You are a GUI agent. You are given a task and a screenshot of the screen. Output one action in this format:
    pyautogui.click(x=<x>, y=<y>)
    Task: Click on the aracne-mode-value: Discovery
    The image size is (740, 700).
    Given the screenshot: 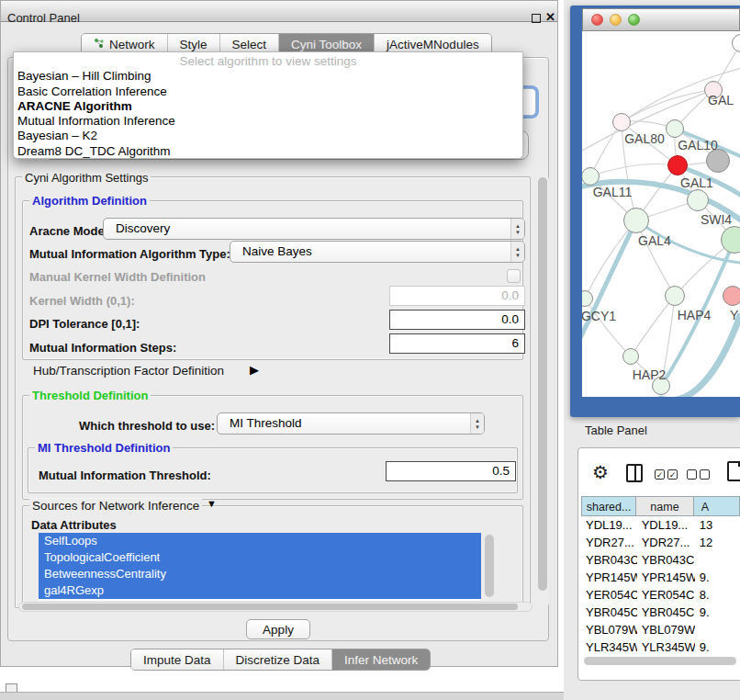 What is the action you would take?
    pyautogui.click(x=307, y=229)
    